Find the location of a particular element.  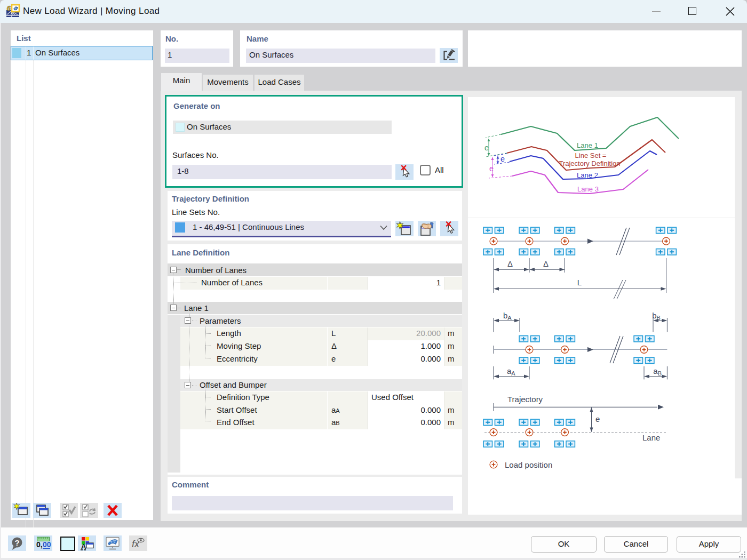

svg-text: L is located at coordinates (579, 283).